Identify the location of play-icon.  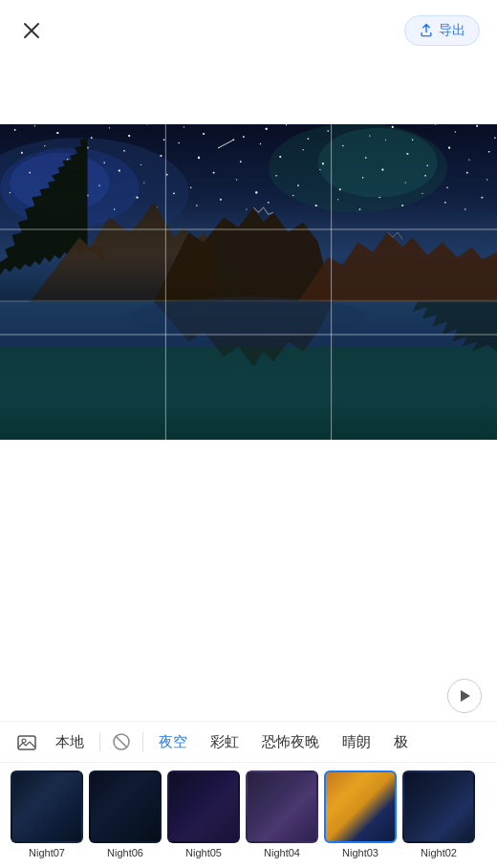
(465, 696).